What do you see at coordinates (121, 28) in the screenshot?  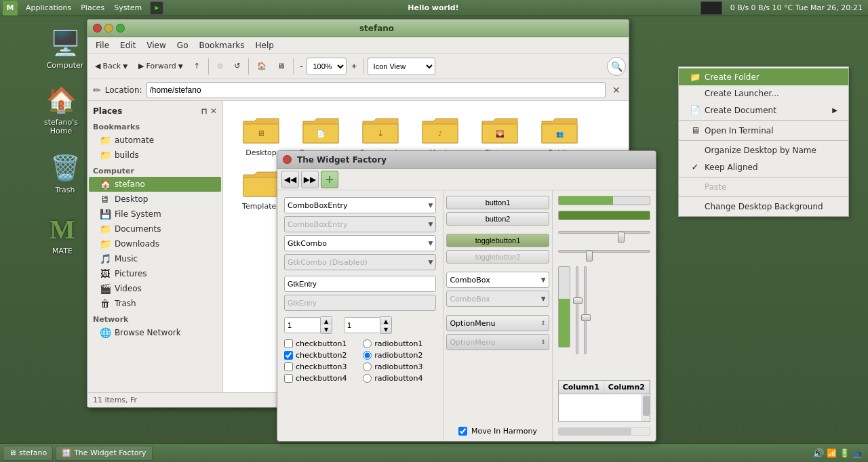 I see `window-maximize-button` at bounding box center [121, 28].